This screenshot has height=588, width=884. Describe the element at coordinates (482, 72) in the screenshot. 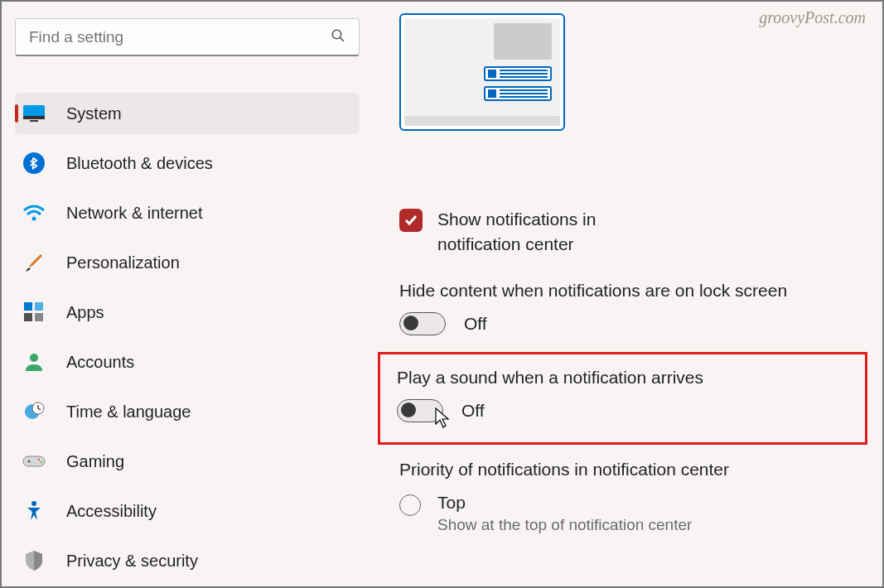

I see `notification-preview-thumb` at that location.